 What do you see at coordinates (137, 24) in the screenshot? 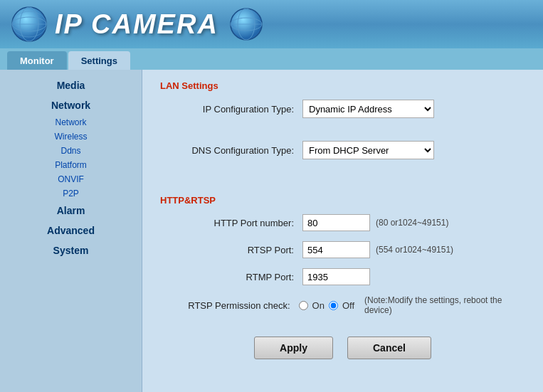
I see `app-title: IP CAMERA` at bounding box center [137, 24].